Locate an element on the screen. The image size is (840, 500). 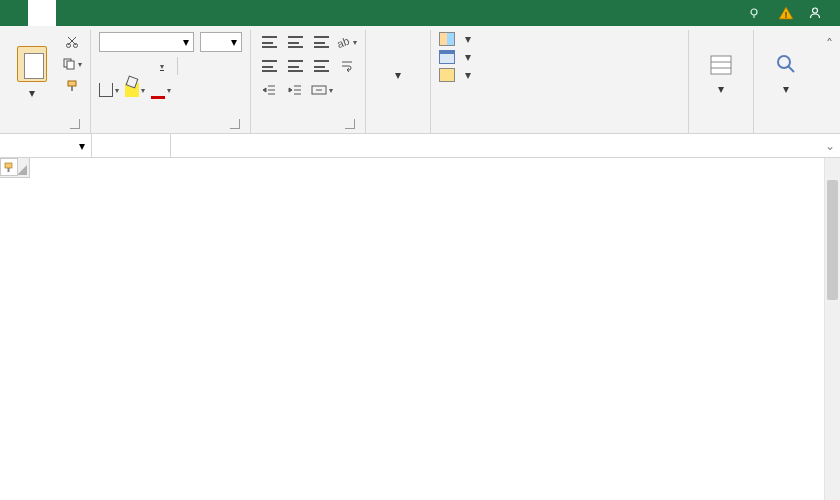
align-top-button is located at coordinates (269, 42).